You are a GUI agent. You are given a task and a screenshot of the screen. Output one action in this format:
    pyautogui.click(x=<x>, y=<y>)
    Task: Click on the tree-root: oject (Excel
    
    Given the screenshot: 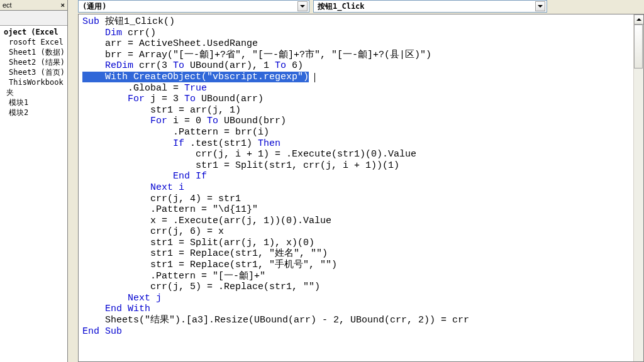 What is the action you would take?
    pyautogui.click(x=34, y=32)
    